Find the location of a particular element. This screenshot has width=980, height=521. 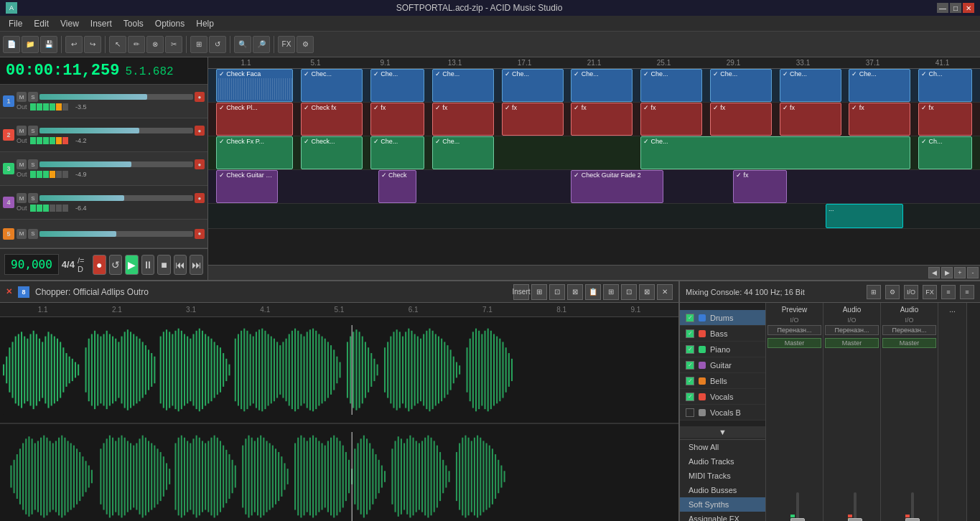

clip: ✓ Check Guitar Fade 2... is located at coordinates (247, 187).